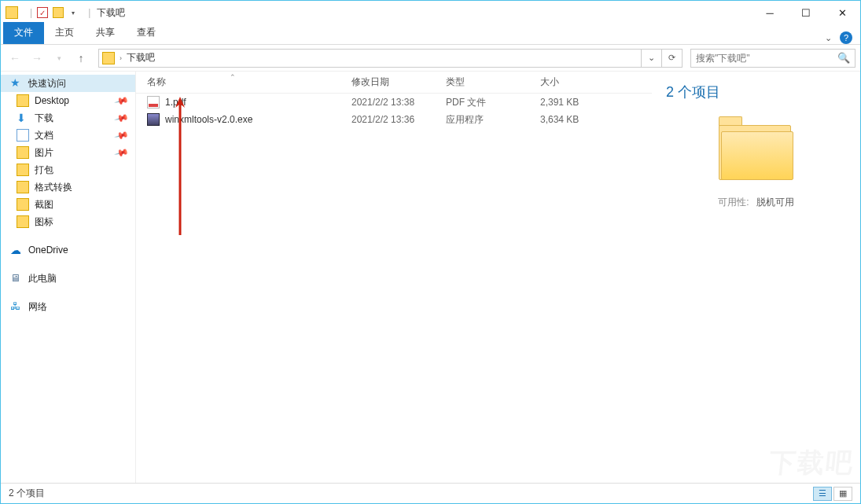  What do you see at coordinates (844, 58) in the screenshot?
I see `search-icon: 🔍` at bounding box center [844, 58].